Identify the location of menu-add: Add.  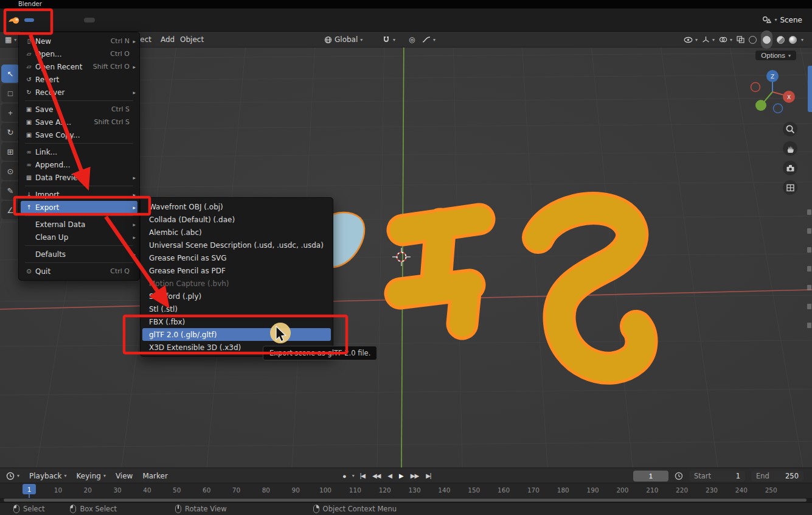
(168, 40).